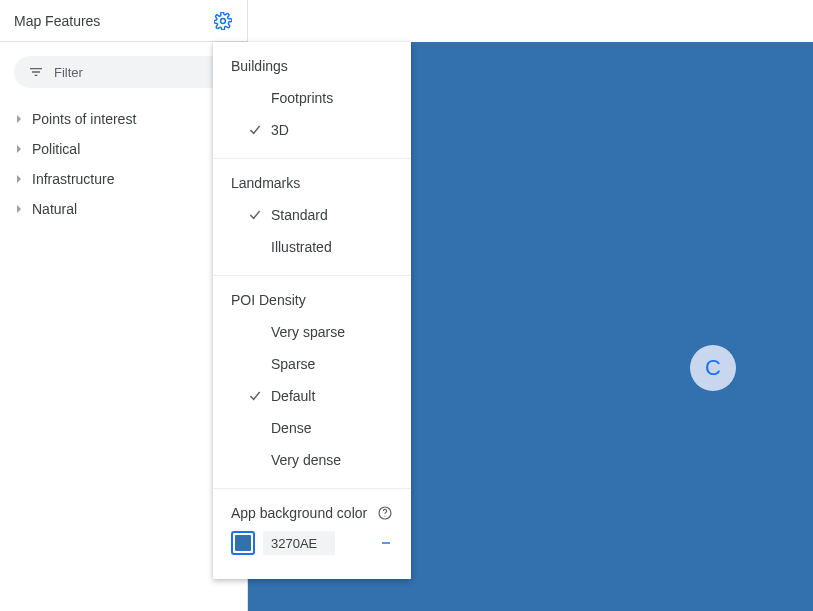 This screenshot has height=611, width=813. Describe the element at coordinates (312, 247) in the screenshot. I see `option-landmarks-illustrated: Illustrated` at that location.